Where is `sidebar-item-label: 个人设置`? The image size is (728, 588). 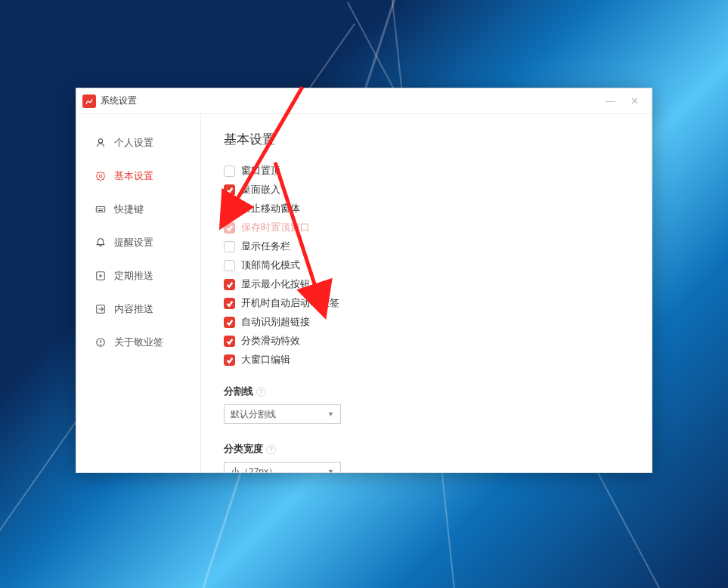 sidebar-item-label: 个人设置 is located at coordinates (134, 143).